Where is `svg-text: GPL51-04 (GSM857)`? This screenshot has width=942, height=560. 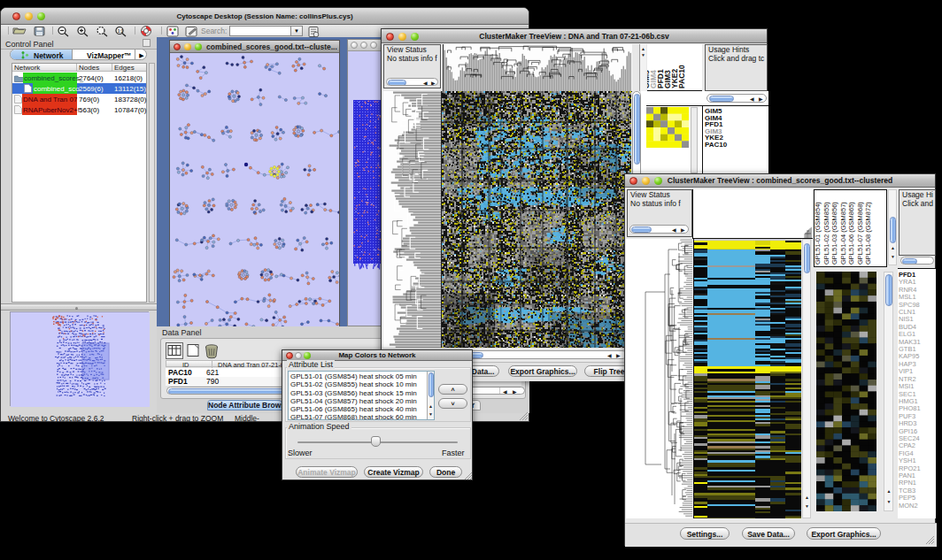 svg-text: GPL51-04 (GSM857) is located at coordinates (843, 234).